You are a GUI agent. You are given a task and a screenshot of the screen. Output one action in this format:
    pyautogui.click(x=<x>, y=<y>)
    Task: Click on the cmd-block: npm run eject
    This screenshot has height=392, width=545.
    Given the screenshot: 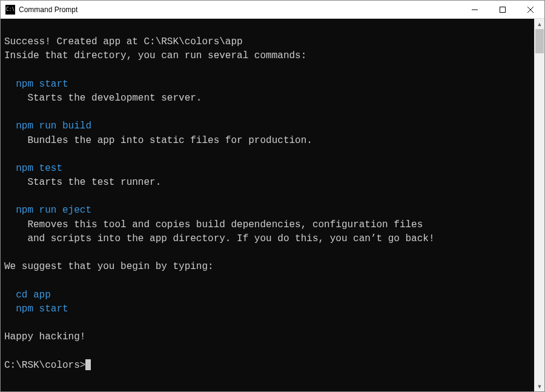 What is the action you would take?
    pyautogui.click(x=268, y=211)
    